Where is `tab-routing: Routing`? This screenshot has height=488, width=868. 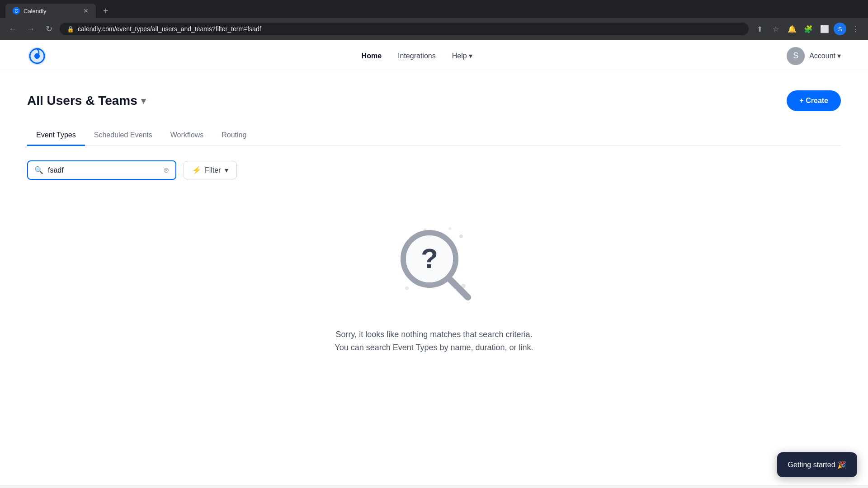
tab-routing: Routing is located at coordinates (234, 136).